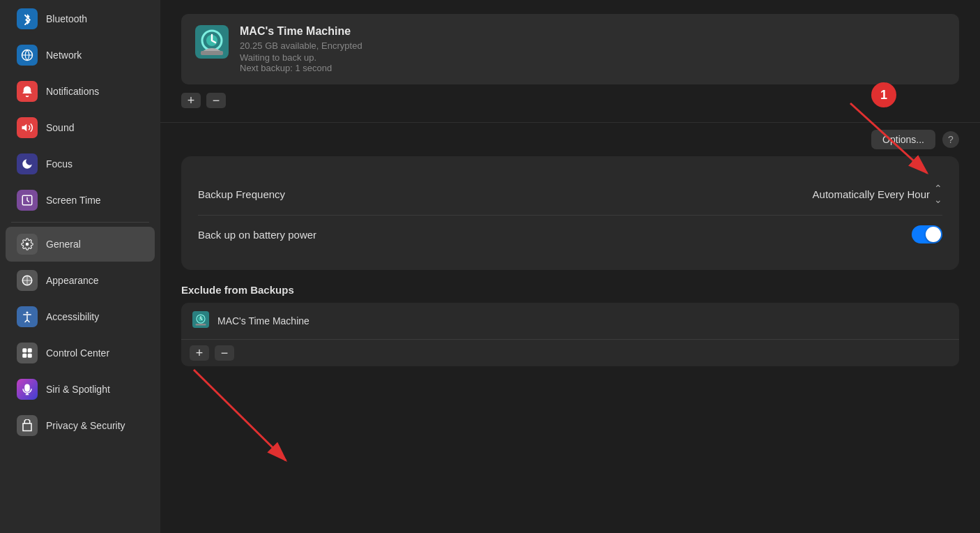  I want to click on help-button: ?, so click(951, 140).